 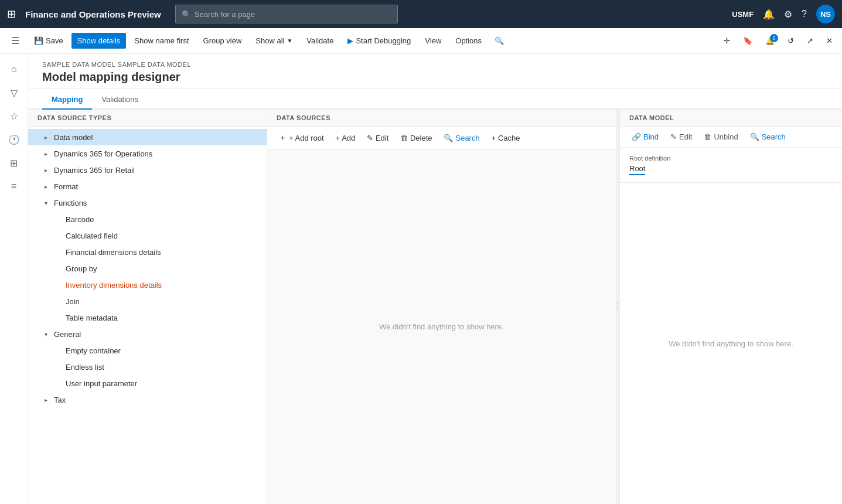 What do you see at coordinates (148, 252) in the screenshot?
I see `tree-item-financial-dimensions: Financial dimensions details` at bounding box center [148, 252].